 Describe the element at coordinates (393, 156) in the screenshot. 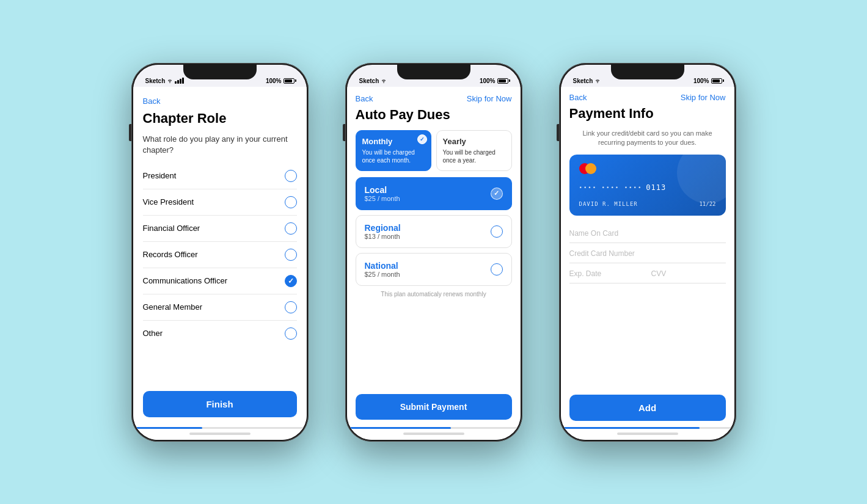

I see `billing-monthly-sub: You will be charged once each month.` at that location.